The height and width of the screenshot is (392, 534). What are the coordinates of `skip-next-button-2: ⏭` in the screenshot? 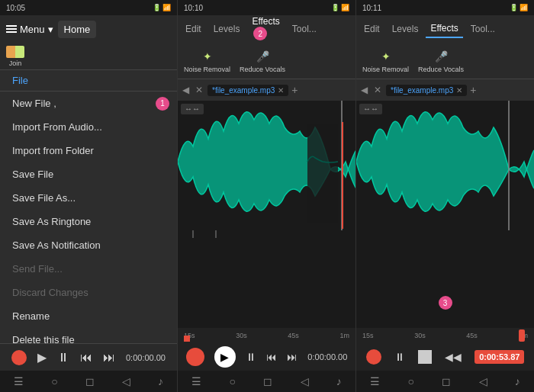 It's located at (292, 357).